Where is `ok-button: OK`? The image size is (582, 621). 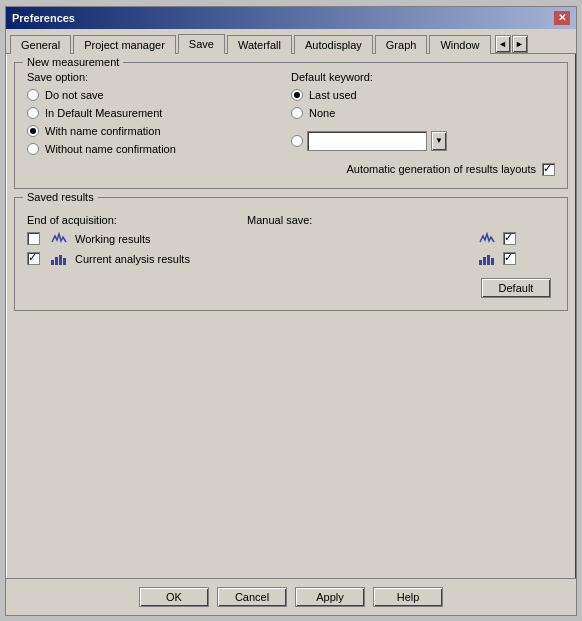
ok-button: OK is located at coordinates (174, 597).